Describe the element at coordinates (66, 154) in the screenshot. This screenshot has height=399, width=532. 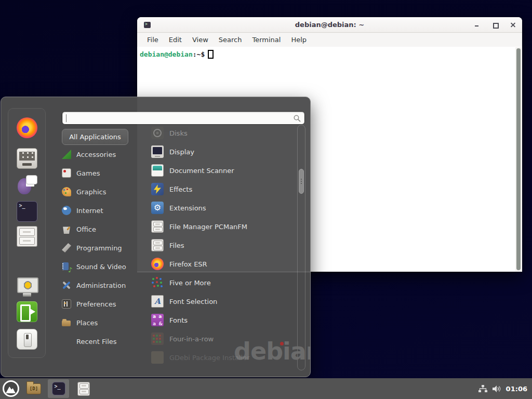
I see `accessories-icon` at that location.